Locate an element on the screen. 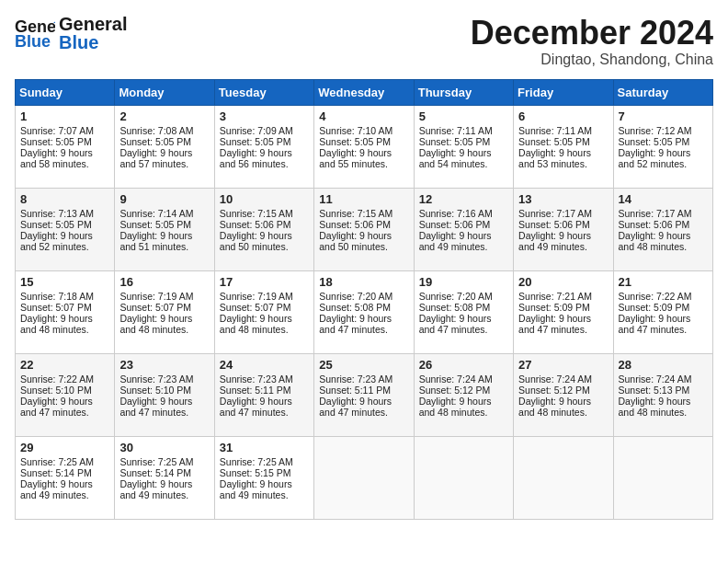 The image size is (728, 563). day-number: 29 is located at coordinates (64, 447).